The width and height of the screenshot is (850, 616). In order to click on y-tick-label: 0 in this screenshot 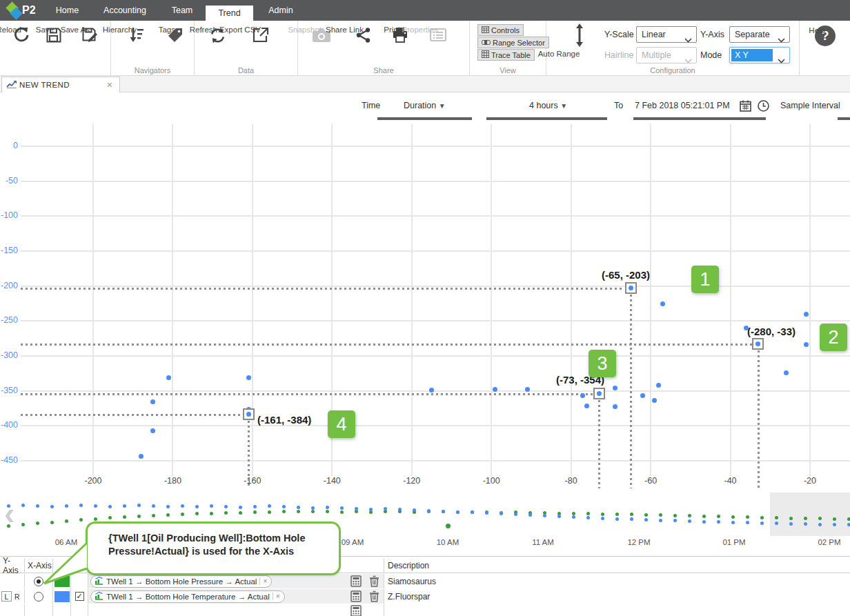, I will do `click(9, 146)`.